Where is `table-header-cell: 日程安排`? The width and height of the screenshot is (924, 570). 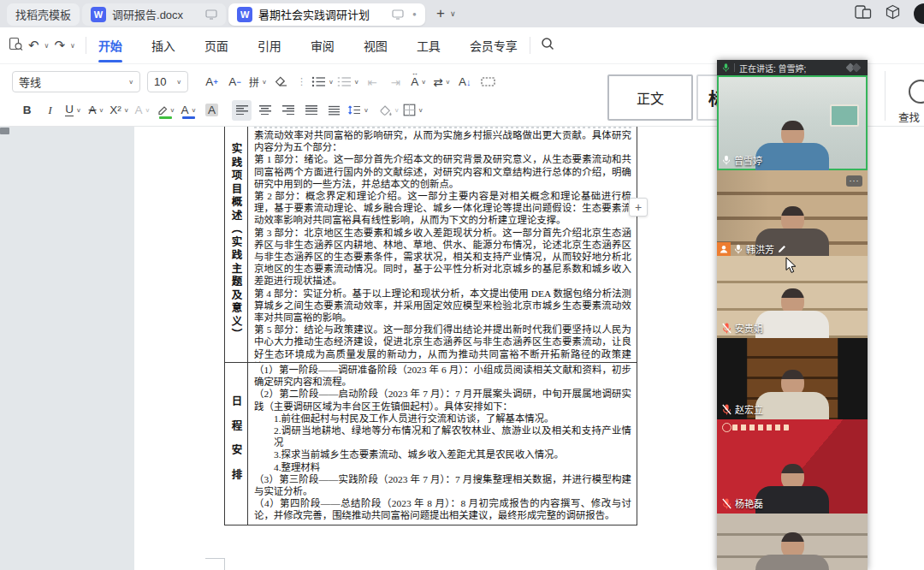
table-header-cell: 日程安排 is located at coordinates (236, 443).